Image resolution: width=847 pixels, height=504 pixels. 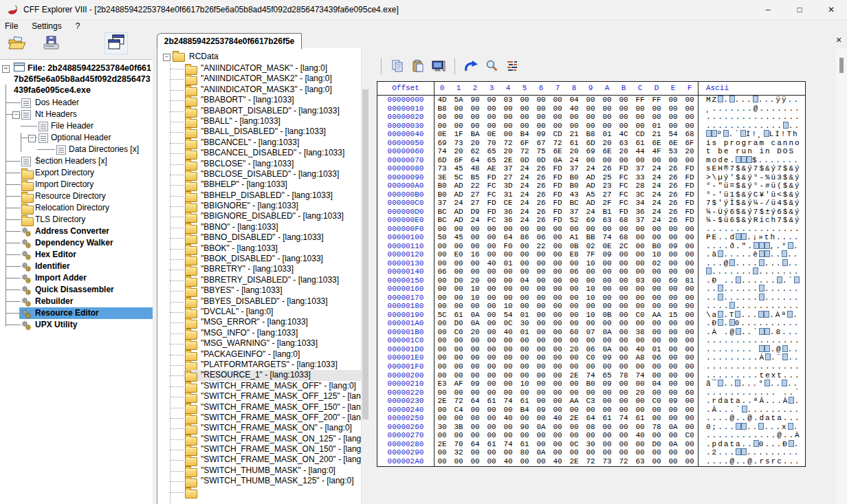 What do you see at coordinates (591, 428) in the screenshot?
I see `hex-row-00000260: 00000260303B000000900A000008000000780A00…` at bounding box center [591, 428].